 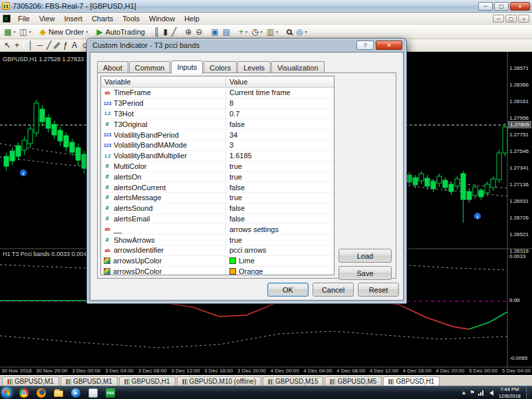 What do you see at coordinates (280, 114) in the screenshot?
I see `param-value-cell: 0.7` at bounding box center [280, 114].